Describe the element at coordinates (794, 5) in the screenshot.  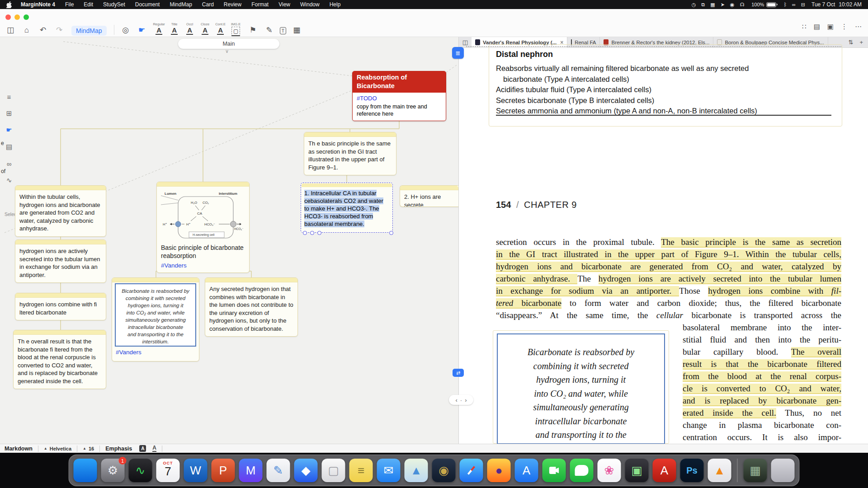
I see `continuity-icon: ∞` at that location.